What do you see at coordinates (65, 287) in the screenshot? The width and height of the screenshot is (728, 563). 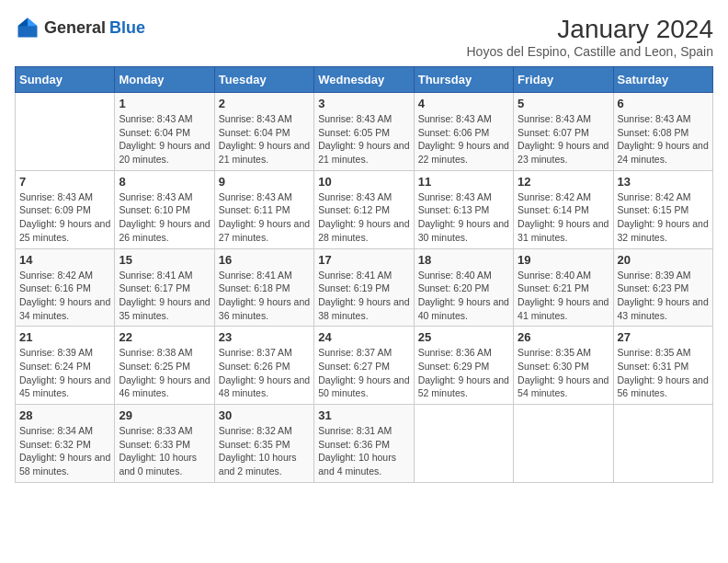 I see `calendar-cell: 14Sunrise: 8:42 AMSunset: 6:16 PMDayligh…` at bounding box center [65, 287].